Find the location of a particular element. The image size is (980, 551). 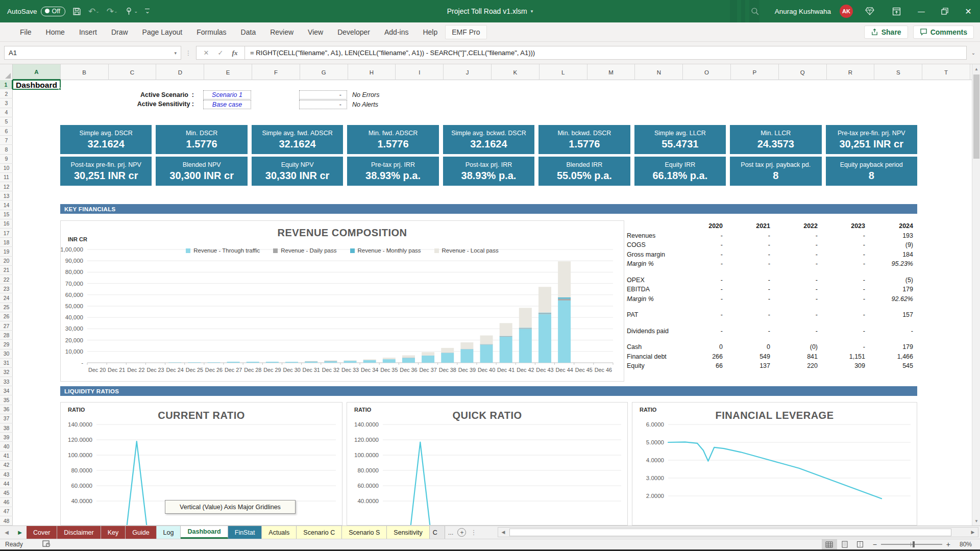

row-header-10: 10 is located at coordinates (6, 168).